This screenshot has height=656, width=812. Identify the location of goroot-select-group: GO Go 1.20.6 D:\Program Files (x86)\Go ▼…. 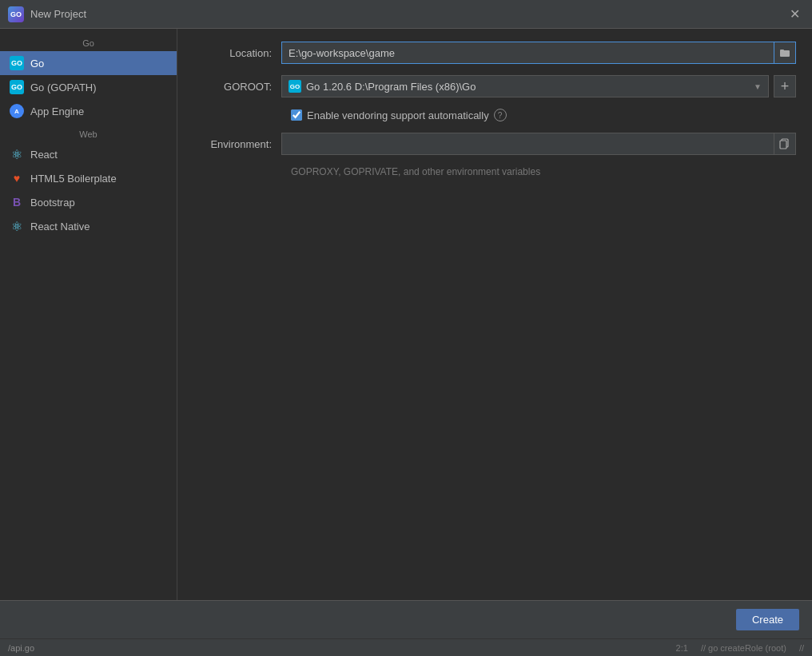
(539, 86).